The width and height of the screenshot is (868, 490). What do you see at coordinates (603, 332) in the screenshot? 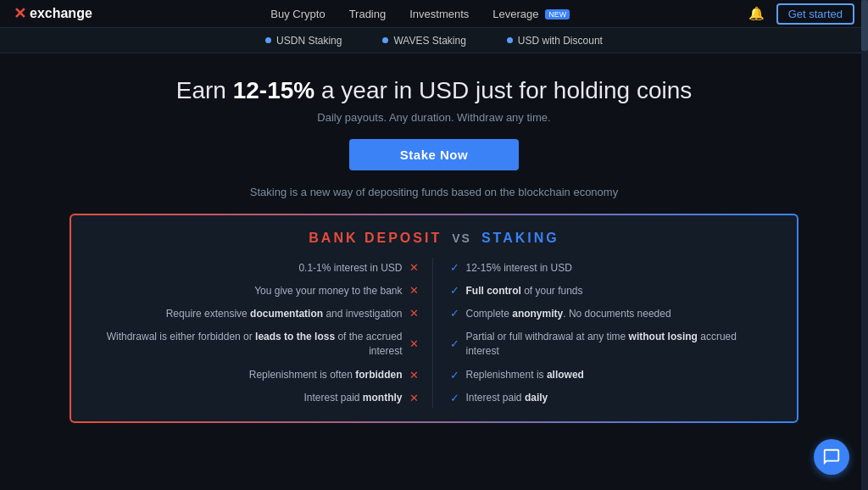
I see `staking-col: ✓ 12-15% interest in USD ✓ Full control …` at bounding box center [603, 332].